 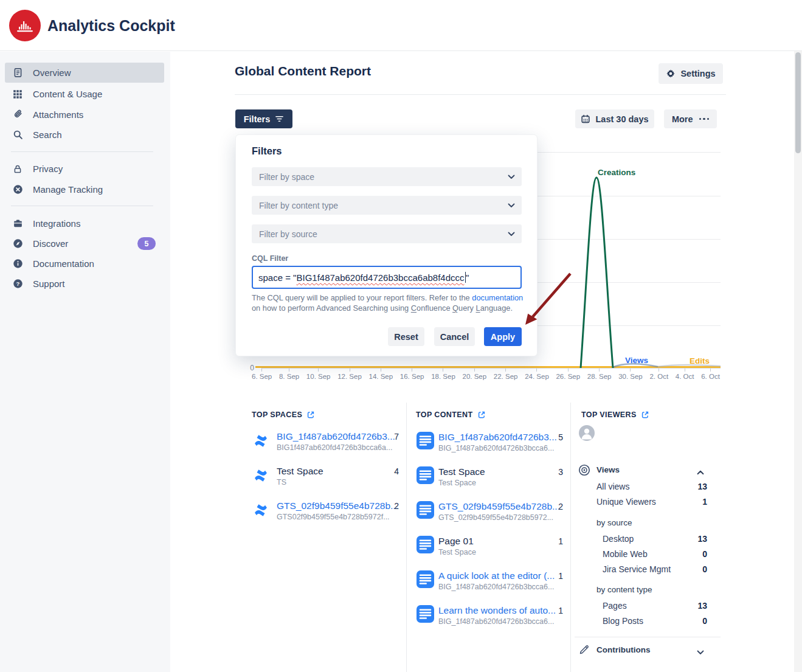 What do you see at coordinates (671, 74) in the screenshot?
I see `gear-icon` at bounding box center [671, 74].